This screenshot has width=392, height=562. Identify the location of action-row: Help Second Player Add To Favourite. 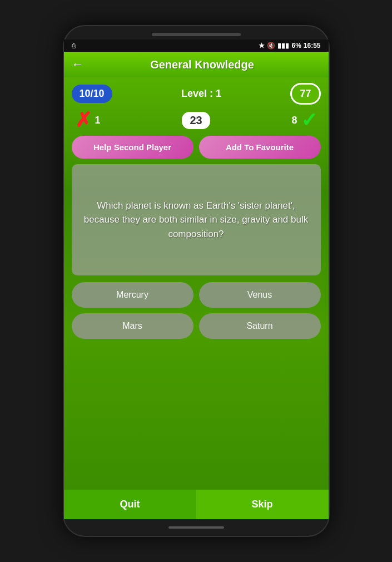
(196, 150).